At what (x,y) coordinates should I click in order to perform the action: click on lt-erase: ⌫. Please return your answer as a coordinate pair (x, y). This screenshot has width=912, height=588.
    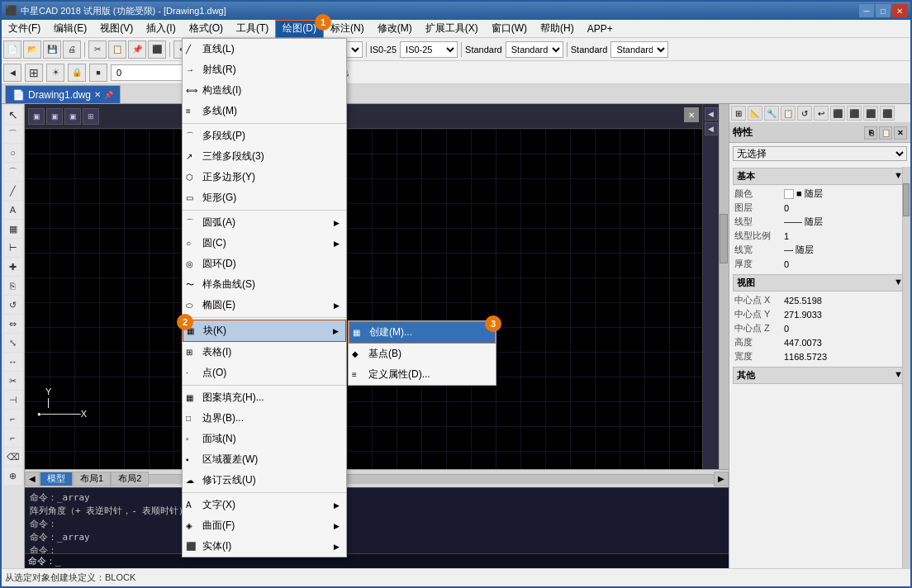
    Looking at the image, I should click on (13, 457).